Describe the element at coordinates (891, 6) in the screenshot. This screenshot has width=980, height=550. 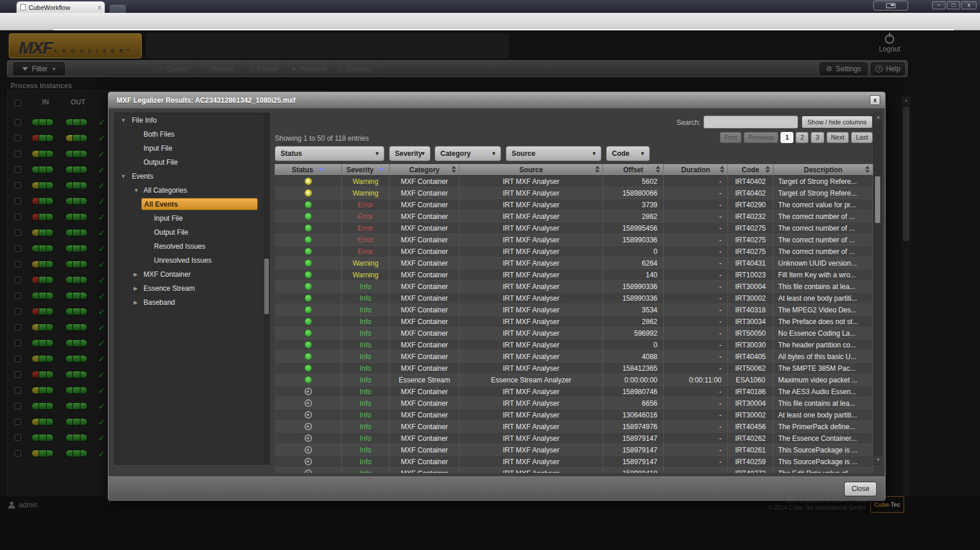
I see `presentation-mode-button` at that location.